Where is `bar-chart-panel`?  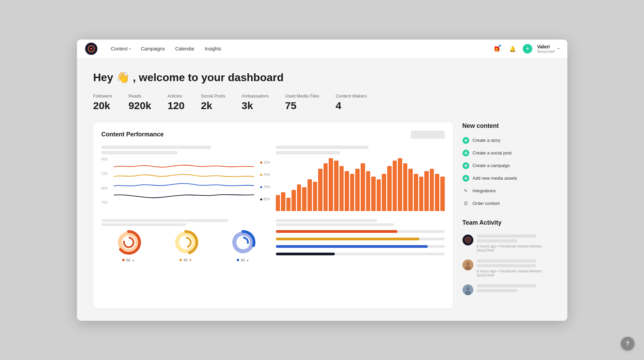 bar-chart-panel is located at coordinates (360, 178).